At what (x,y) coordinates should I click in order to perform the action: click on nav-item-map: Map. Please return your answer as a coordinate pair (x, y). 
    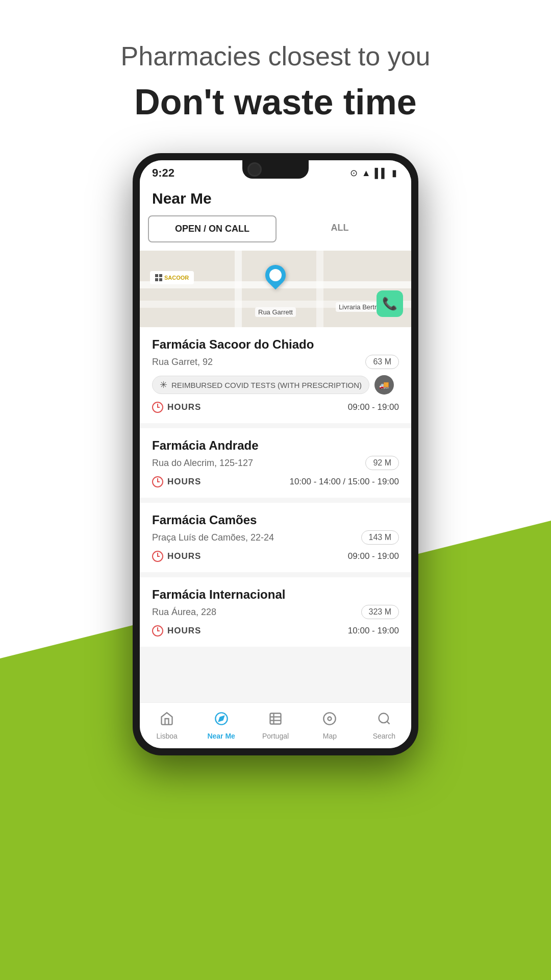
    Looking at the image, I should click on (330, 726).